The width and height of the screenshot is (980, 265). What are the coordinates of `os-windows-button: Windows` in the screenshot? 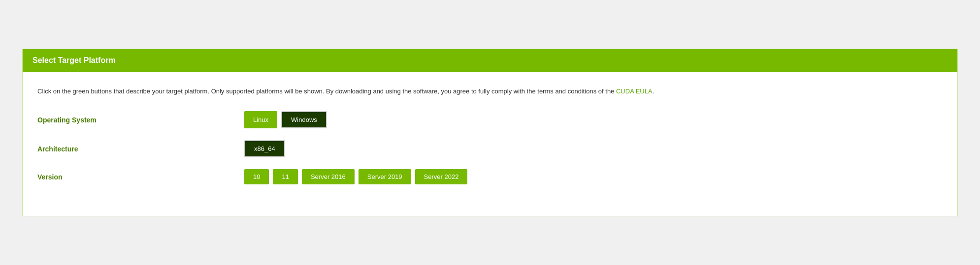 It's located at (304, 120).